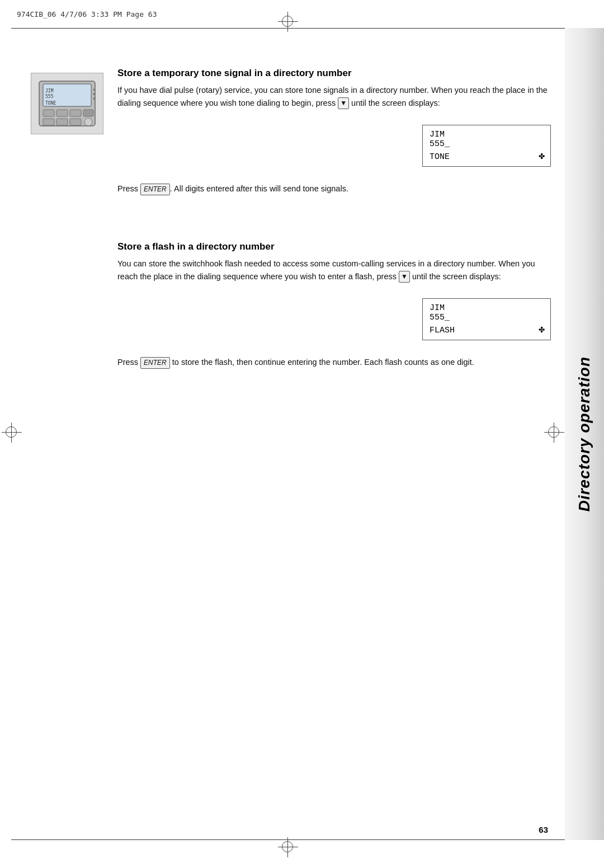 This screenshot has height=868, width=604. Describe the element at coordinates (404, 276) in the screenshot. I see `down-arrow-2: ▼` at that location.